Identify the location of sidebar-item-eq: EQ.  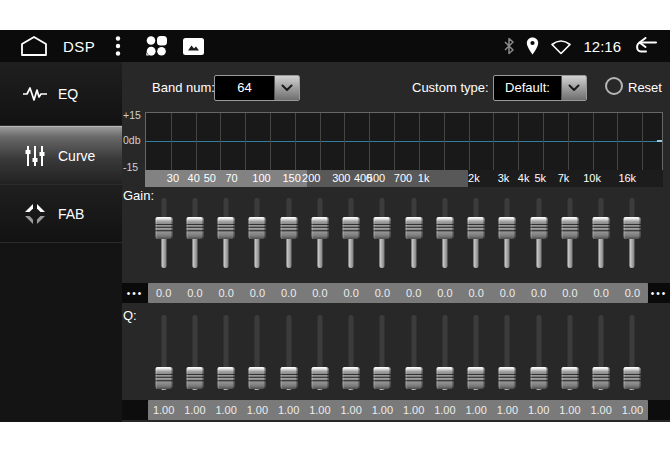
(61, 94).